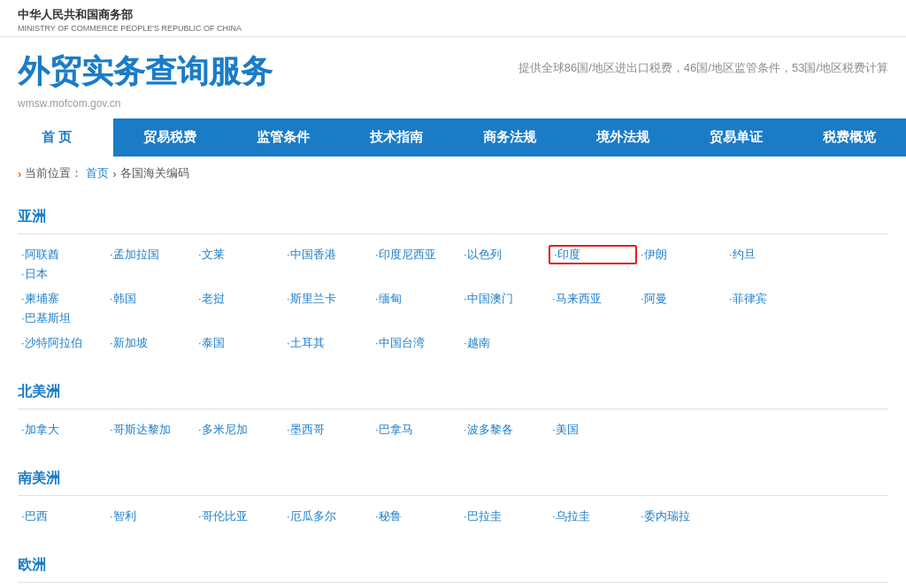  I want to click on country-item: ·沙特阿拉伯, so click(62, 343).